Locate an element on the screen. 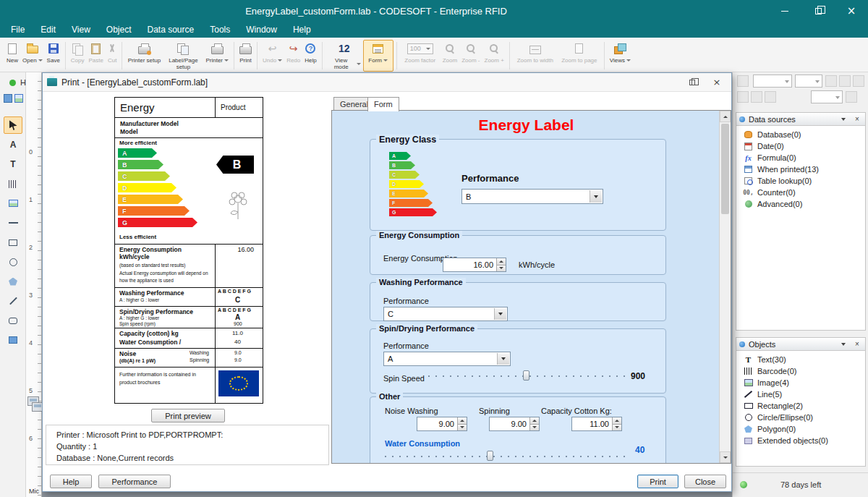 The height and width of the screenshot is (497, 868). scrollbar-thumb is located at coordinates (725, 169).